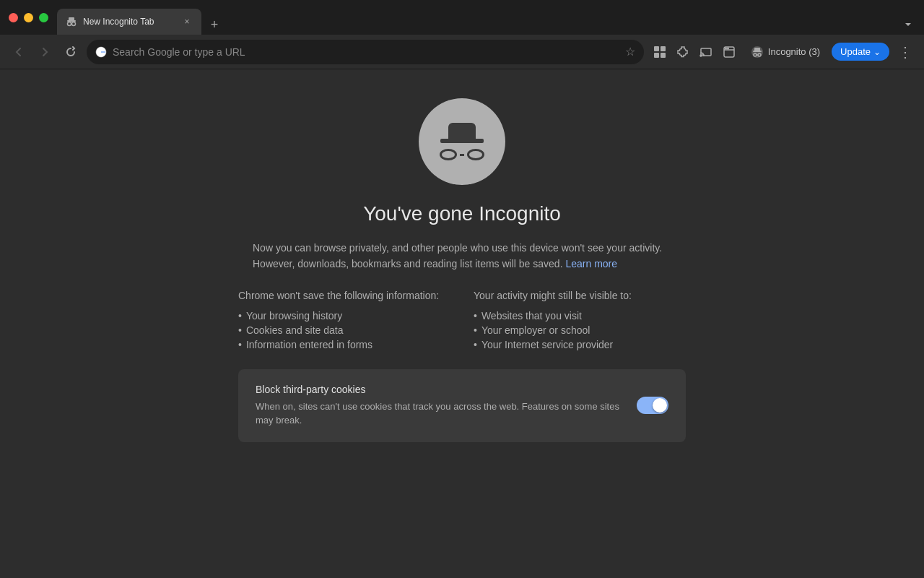  What do you see at coordinates (19, 52) in the screenshot?
I see `back-button` at bounding box center [19, 52].